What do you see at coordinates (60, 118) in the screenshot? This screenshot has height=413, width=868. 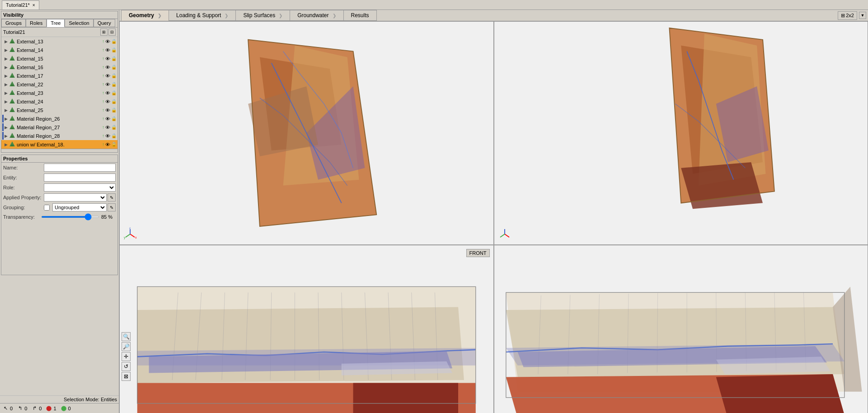 I see `tree-item: ▶Material Region_26↑👁🔒` at bounding box center [60, 118].